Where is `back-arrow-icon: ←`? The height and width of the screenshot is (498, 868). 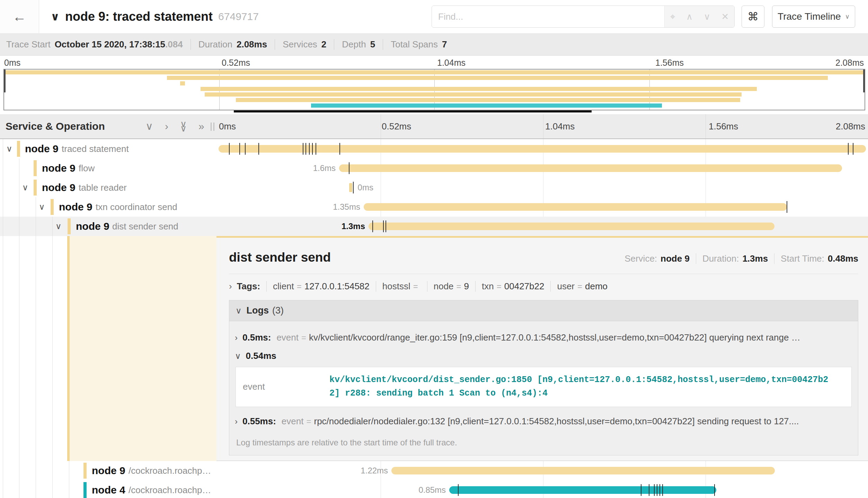 back-arrow-icon: ← is located at coordinates (19, 17).